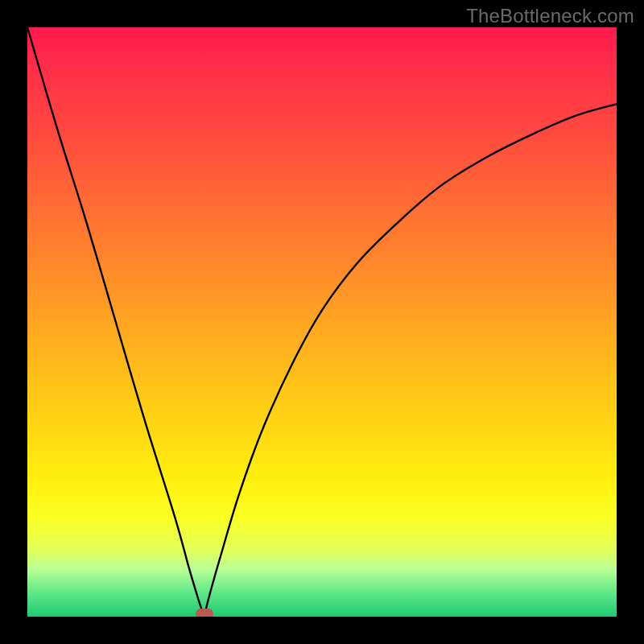 This screenshot has height=644, width=644. What do you see at coordinates (204, 613) in the screenshot?
I see `minimum-marker` at bounding box center [204, 613].